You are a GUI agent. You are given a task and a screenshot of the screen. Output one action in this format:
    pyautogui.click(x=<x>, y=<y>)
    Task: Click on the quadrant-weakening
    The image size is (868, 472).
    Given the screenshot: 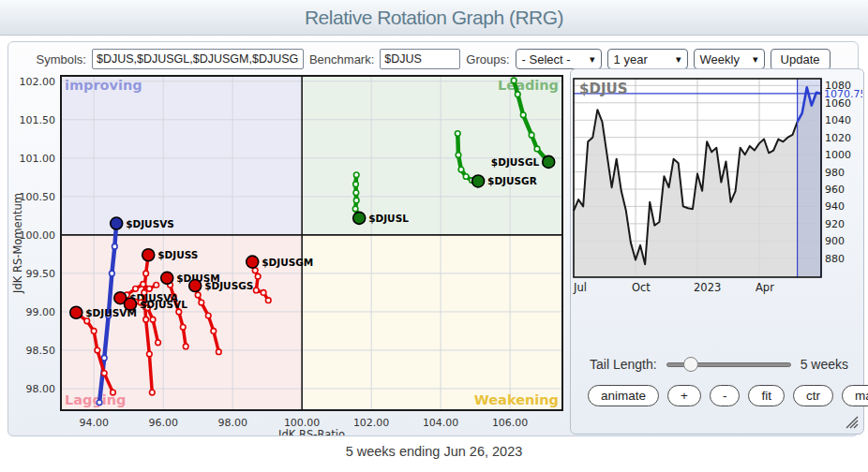 What is the action you would take?
    pyautogui.click(x=432, y=322)
    